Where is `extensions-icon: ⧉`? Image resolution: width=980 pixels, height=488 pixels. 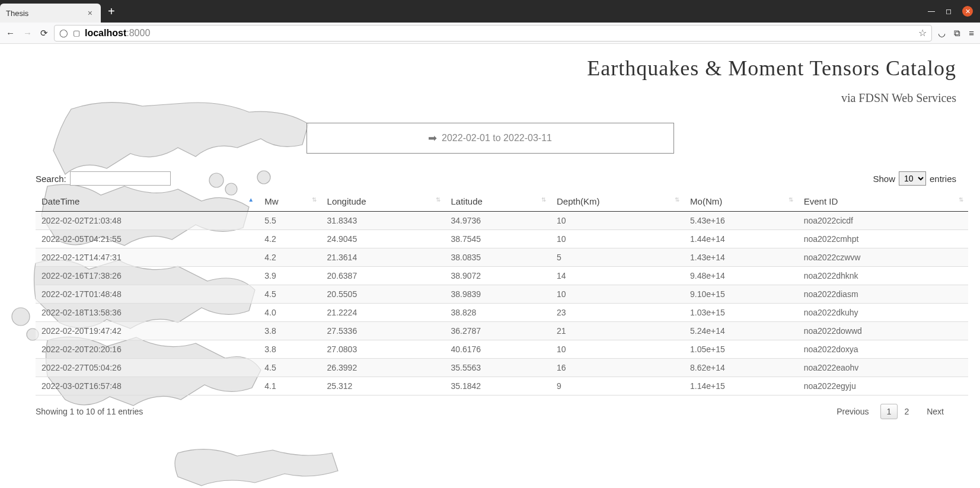
extensions-icon: ⧉ is located at coordinates (957, 33).